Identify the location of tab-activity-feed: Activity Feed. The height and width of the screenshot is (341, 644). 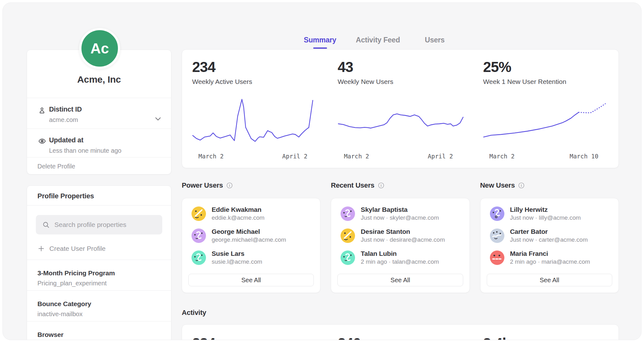
(378, 42).